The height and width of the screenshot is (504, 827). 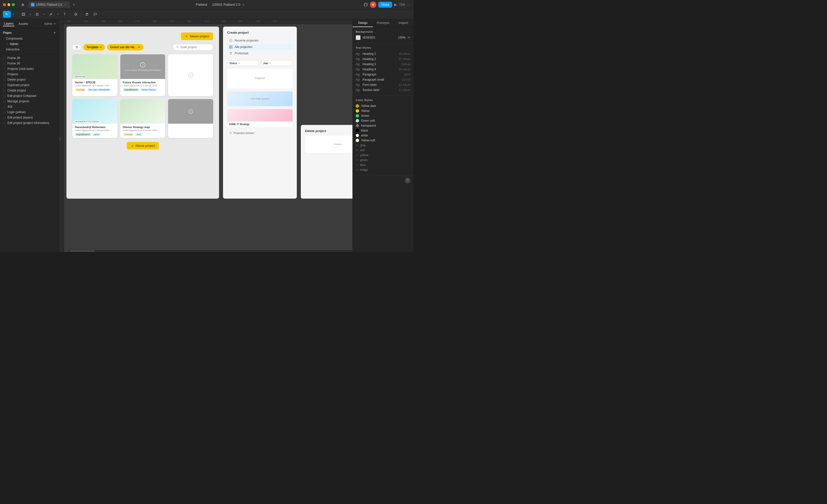 What do you see at coordinates (191, 75) in the screenshot?
I see `project-card-new` at bounding box center [191, 75].